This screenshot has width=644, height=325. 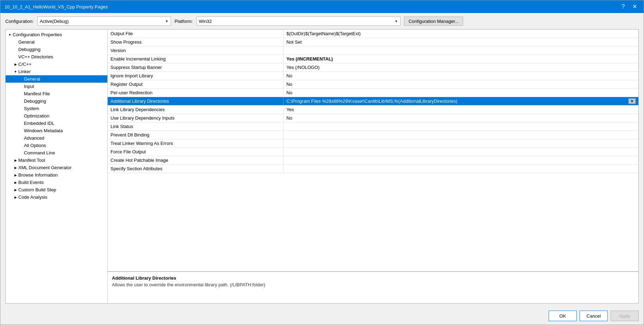 I want to click on sidebar-item-xml-doc-generator: ▶XML Document Generator, so click(x=56, y=167).